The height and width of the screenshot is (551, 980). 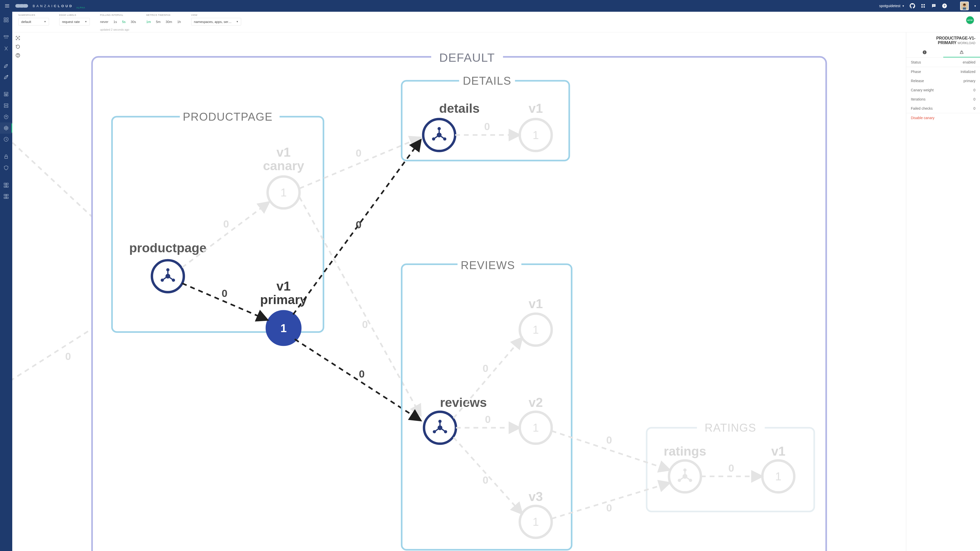 I want to click on slack-icon, so click(x=923, y=6).